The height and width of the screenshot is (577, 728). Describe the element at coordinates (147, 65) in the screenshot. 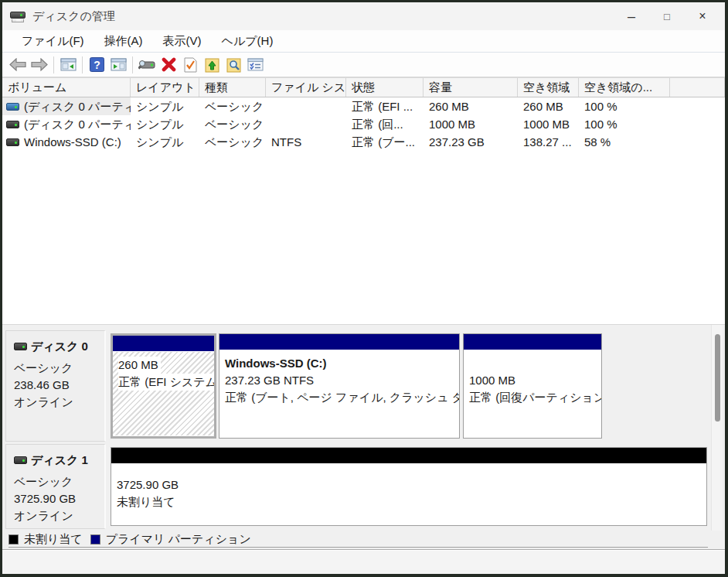

I see `drive-lens-icon` at that location.